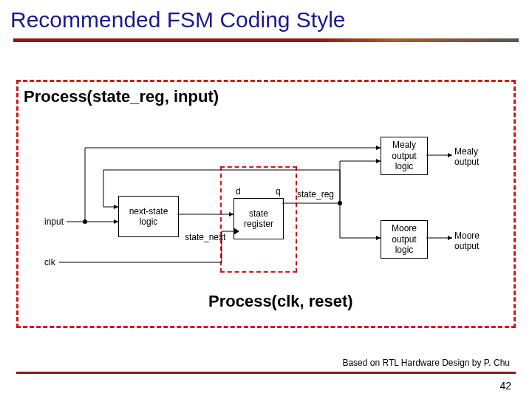 The image size is (532, 399). Describe the element at coordinates (403, 156) in the screenshot. I see `block-mealy-l2: output` at that location.